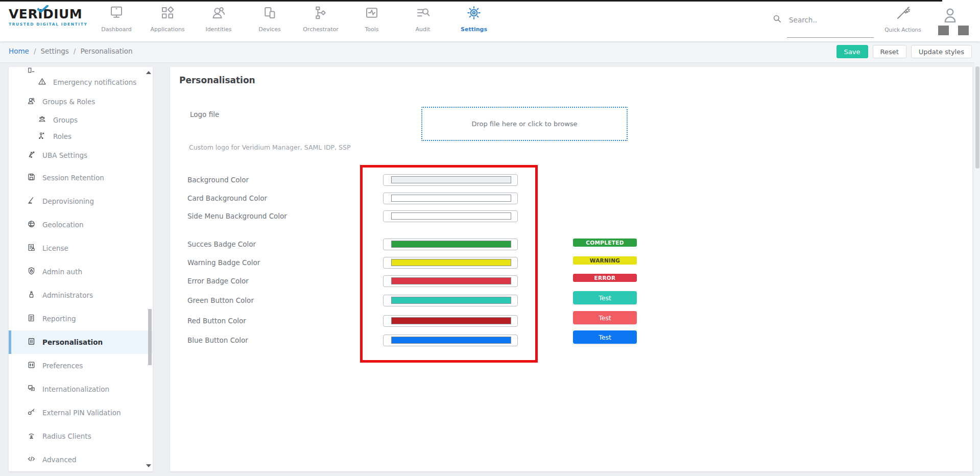  What do you see at coordinates (524, 124) in the screenshot?
I see `dropzone-text: Drop file here or click to browse` at bounding box center [524, 124].